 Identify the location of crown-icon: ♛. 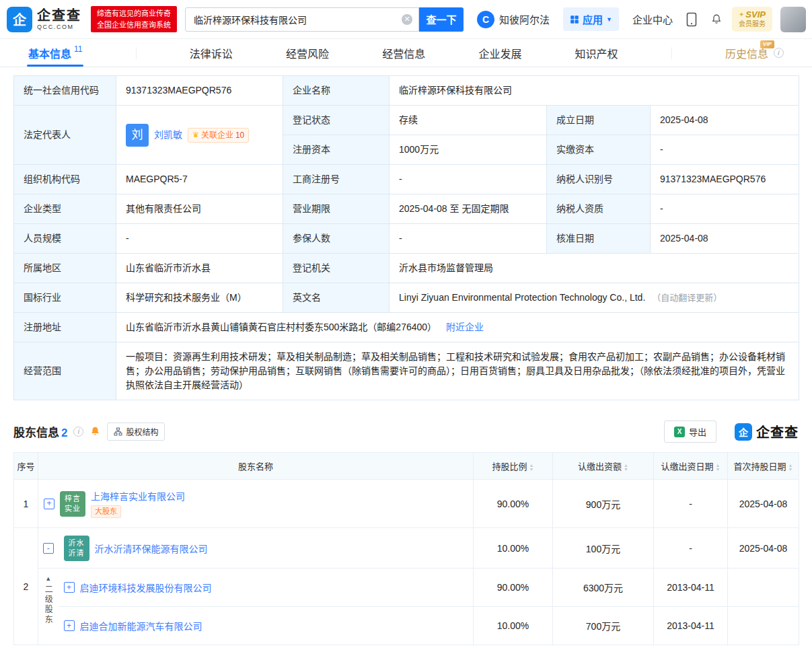
(196, 135).